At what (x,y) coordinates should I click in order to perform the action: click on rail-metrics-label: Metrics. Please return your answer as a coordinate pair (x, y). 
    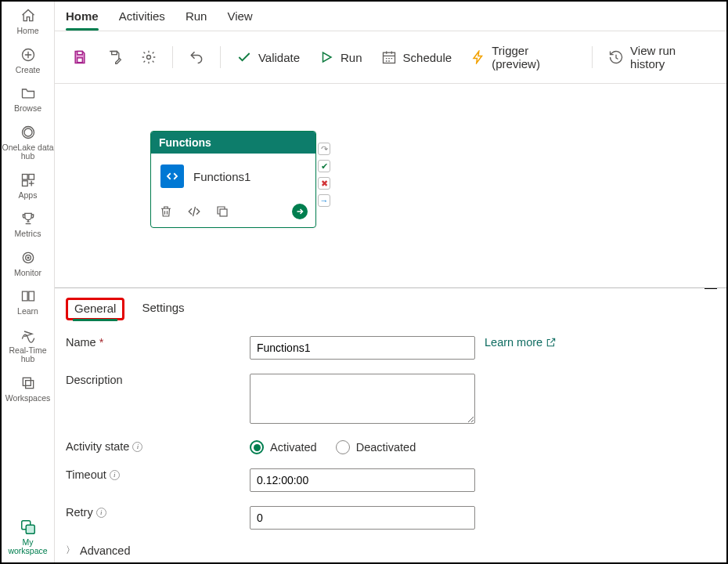
    Looking at the image, I should click on (28, 234).